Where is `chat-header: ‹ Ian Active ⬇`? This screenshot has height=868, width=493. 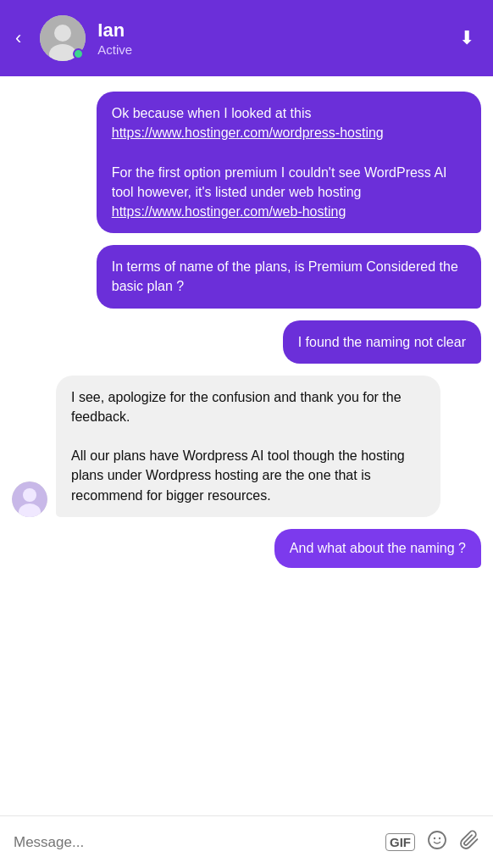 chat-header: ‹ Ian Active ⬇ is located at coordinates (246, 38).